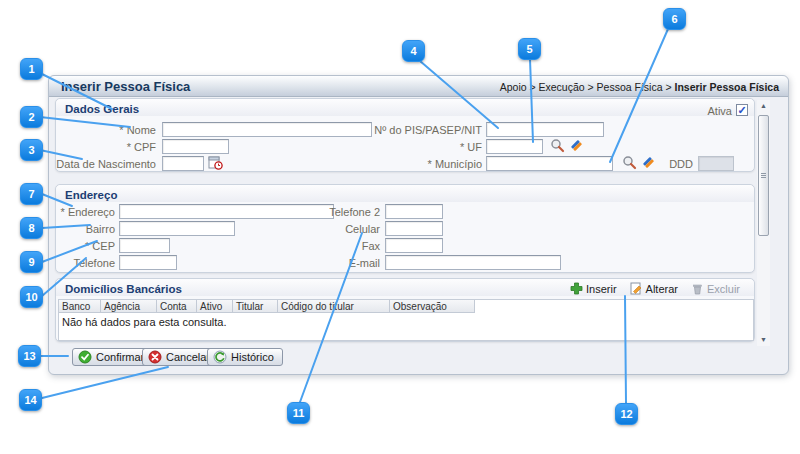 This screenshot has width=800, height=454. Describe the element at coordinates (630, 162) in the screenshot. I see `municipio-search-icon` at that location.